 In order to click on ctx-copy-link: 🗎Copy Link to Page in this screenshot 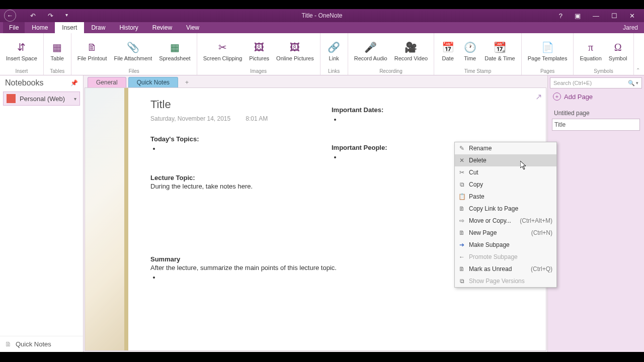, I will do `click(506, 209)`.